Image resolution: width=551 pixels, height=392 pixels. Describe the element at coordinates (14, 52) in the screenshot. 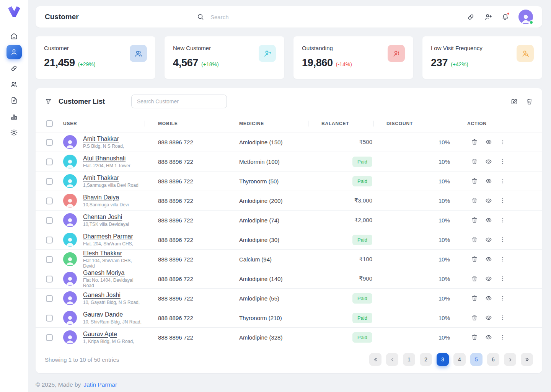

I see `sidebar-item-customer` at that location.